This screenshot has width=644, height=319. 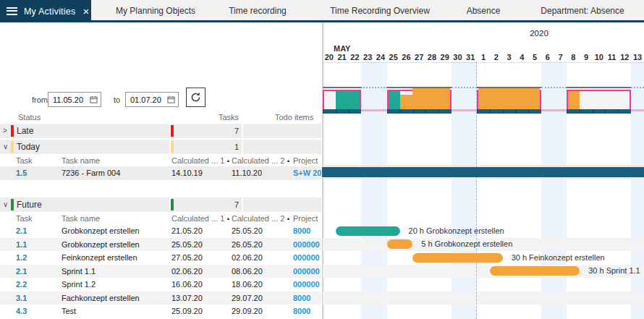 What do you see at coordinates (258, 11) in the screenshot?
I see `tab-time-recording: Time recording` at bounding box center [258, 11].